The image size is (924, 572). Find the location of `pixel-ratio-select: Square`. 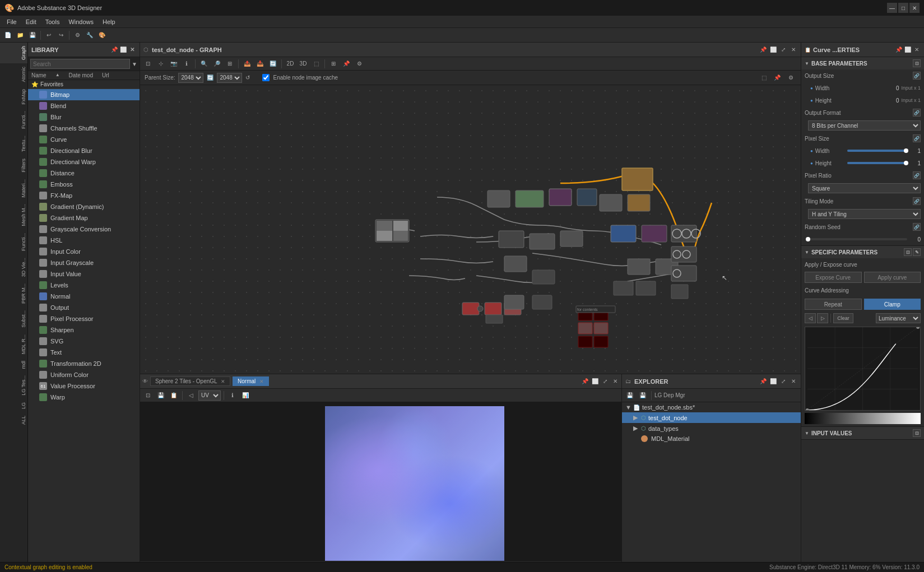

pixel-ratio-select: Square is located at coordinates (864, 188).